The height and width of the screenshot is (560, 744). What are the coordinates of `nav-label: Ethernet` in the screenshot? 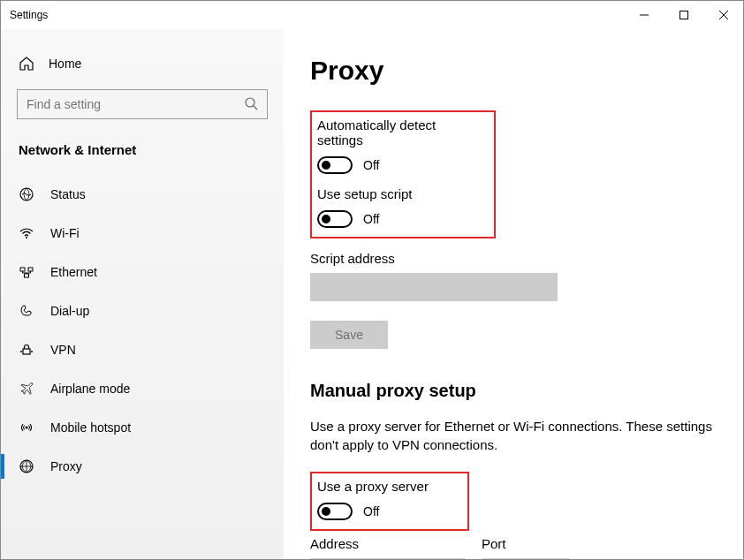 It's located at (74, 272).